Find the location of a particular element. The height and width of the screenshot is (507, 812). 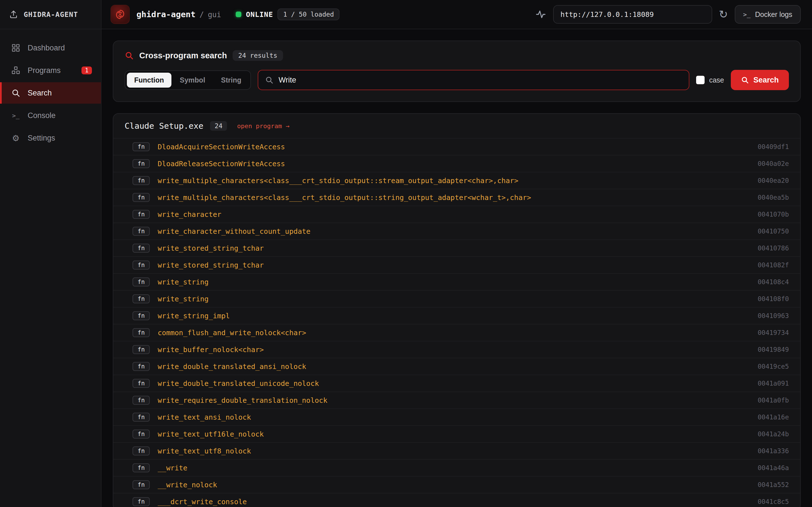

result-row: fn write_string 004108f0 is located at coordinates (457, 298).